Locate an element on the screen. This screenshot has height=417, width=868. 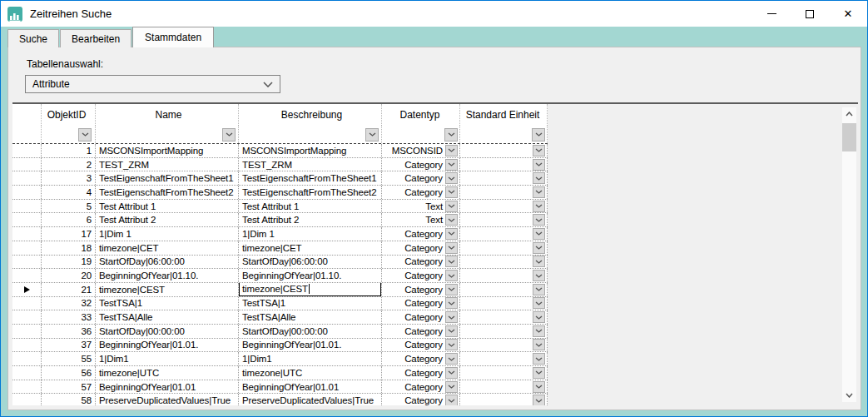
cell-beschreibung: Test Attribut 2 is located at coordinates (310, 220).